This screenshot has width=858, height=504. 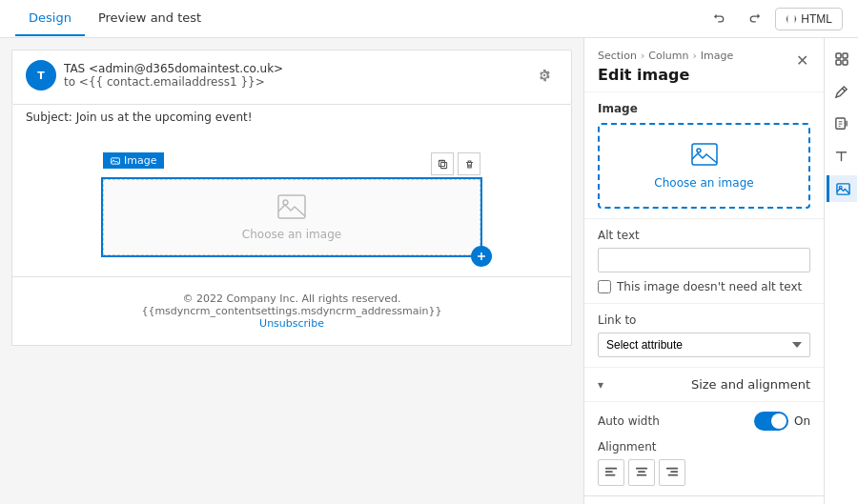 I want to click on undo-button, so click(x=720, y=19).